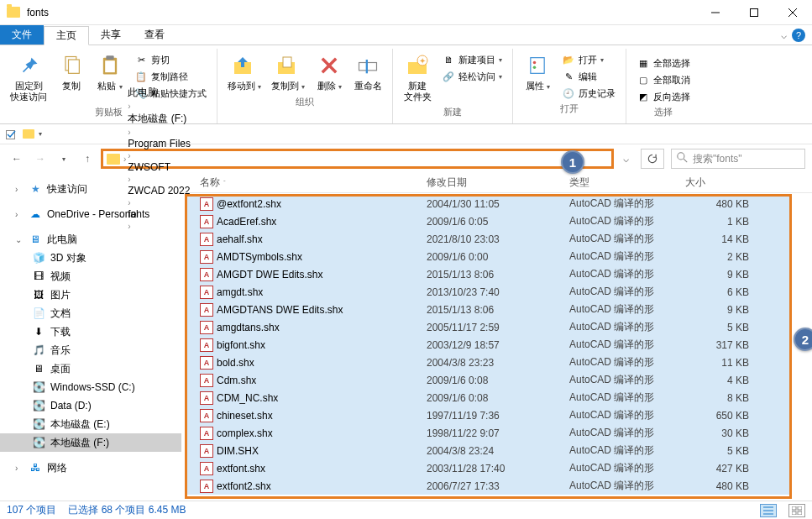  I want to click on tab-share: 共享, so click(111, 35).